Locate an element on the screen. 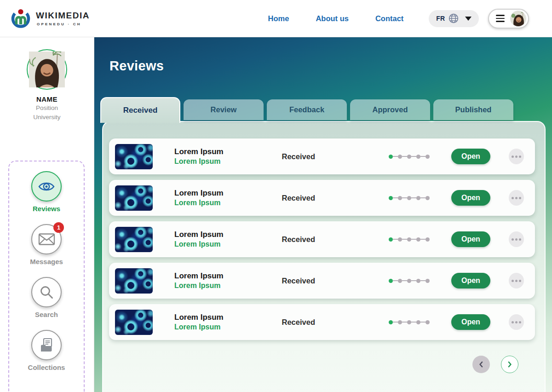 The image size is (552, 392). brand-subtitle: OPENEDU · CH is located at coordinates (63, 24).